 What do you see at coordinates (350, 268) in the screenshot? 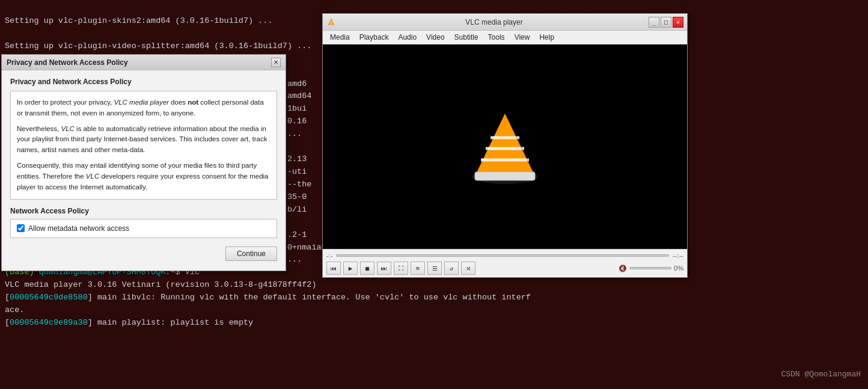
I see `vlc-play-button: ▶` at bounding box center [350, 268].